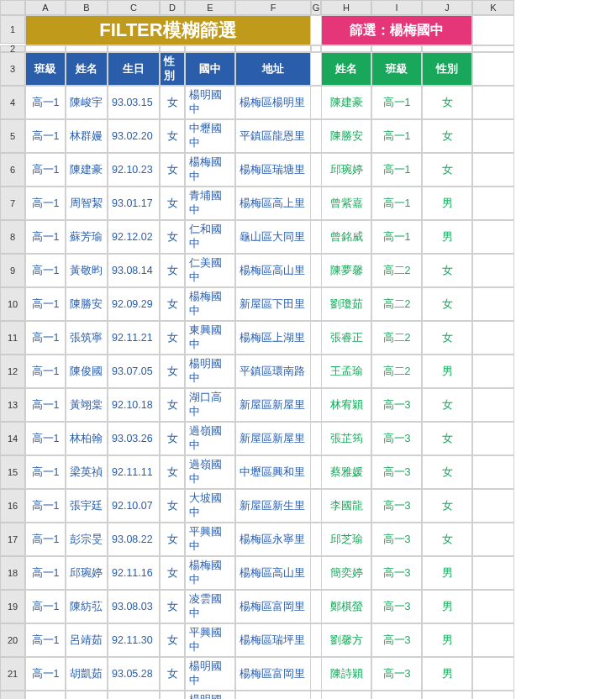 Image resolution: width=616 pixels, height=699 pixels. What do you see at coordinates (397, 405) in the screenshot?
I see `cell-I13: 高一3` at bounding box center [397, 405].